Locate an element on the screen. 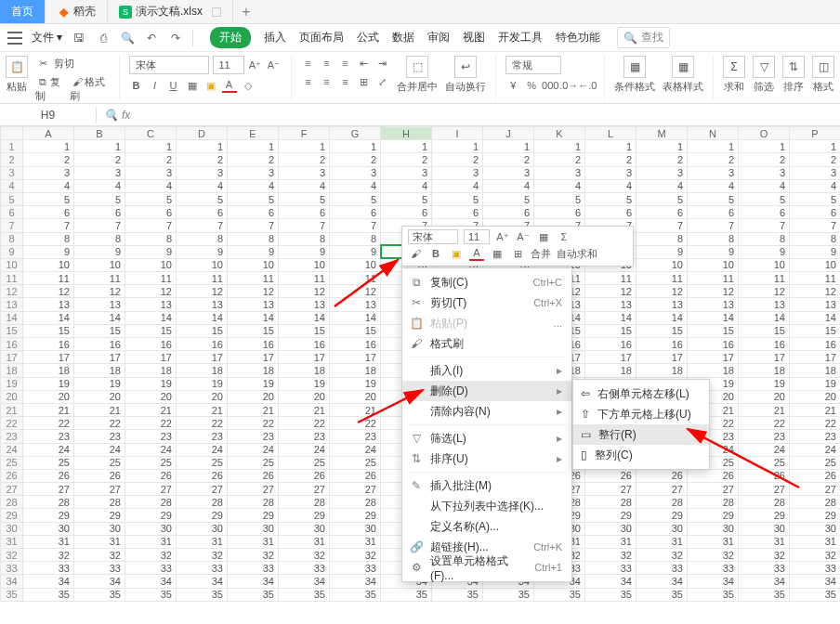 This screenshot has height=624, width=840. cell-E29: 29 is located at coordinates (253, 515).